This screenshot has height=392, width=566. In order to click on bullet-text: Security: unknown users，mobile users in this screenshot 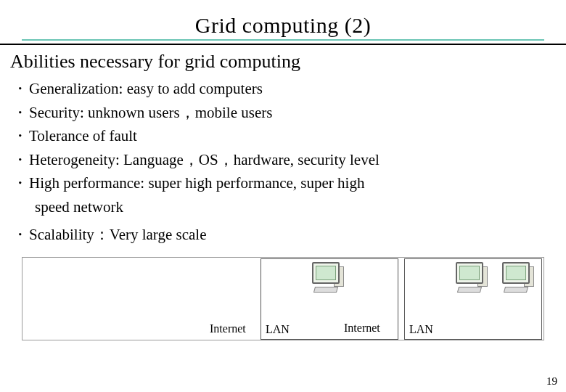, I will do `click(292, 113)`.